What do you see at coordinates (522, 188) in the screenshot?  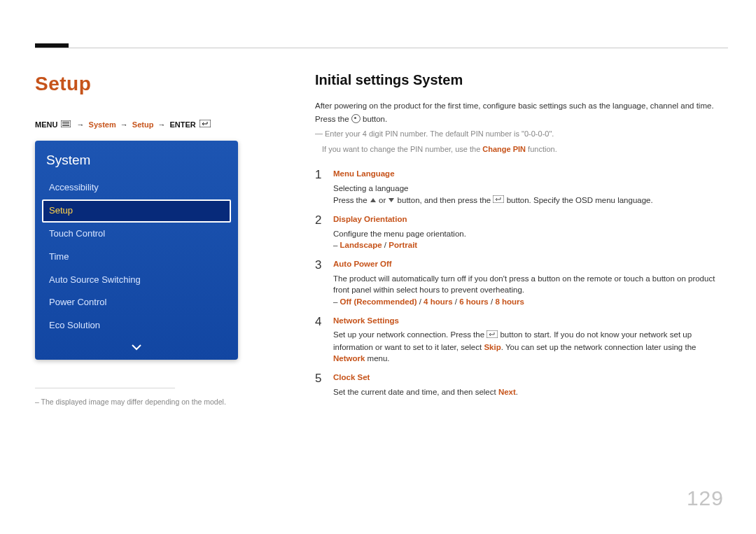 I see `step-1: 1 Menu Language Selecting a language Pre…` at bounding box center [522, 188].